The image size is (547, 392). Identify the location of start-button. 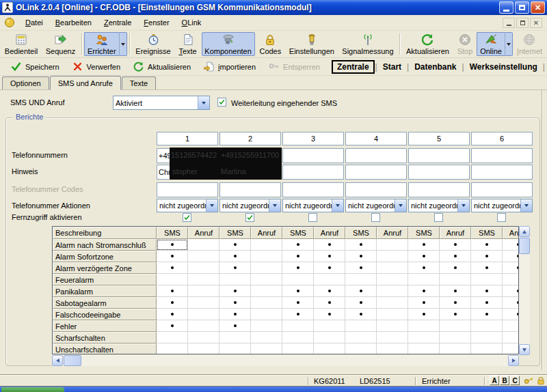
(33, 389).